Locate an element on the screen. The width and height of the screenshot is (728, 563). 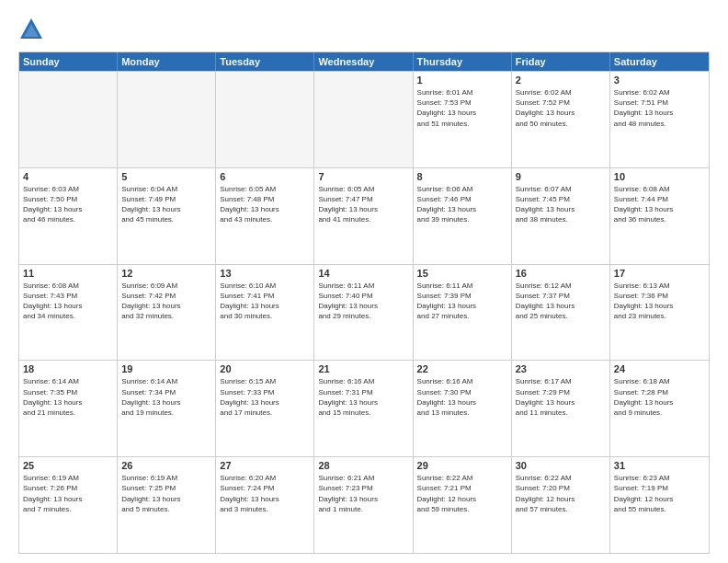
day-number: 26 is located at coordinates (166, 465).